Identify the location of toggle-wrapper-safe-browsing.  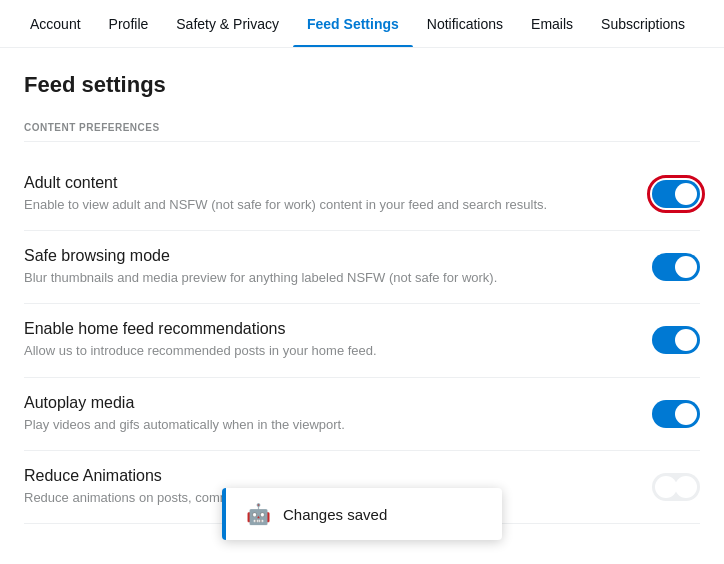
(676, 267).